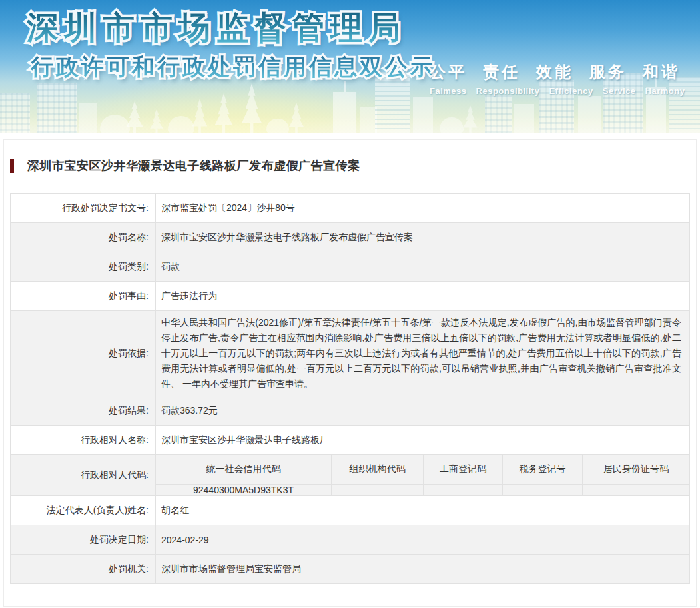 The width and height of the screenshot is (700, 608). What do you see at coordinates (665, 91) in the screenshot?
I see `slogan-word-en: Harmony` at bounding box center [665, 91].